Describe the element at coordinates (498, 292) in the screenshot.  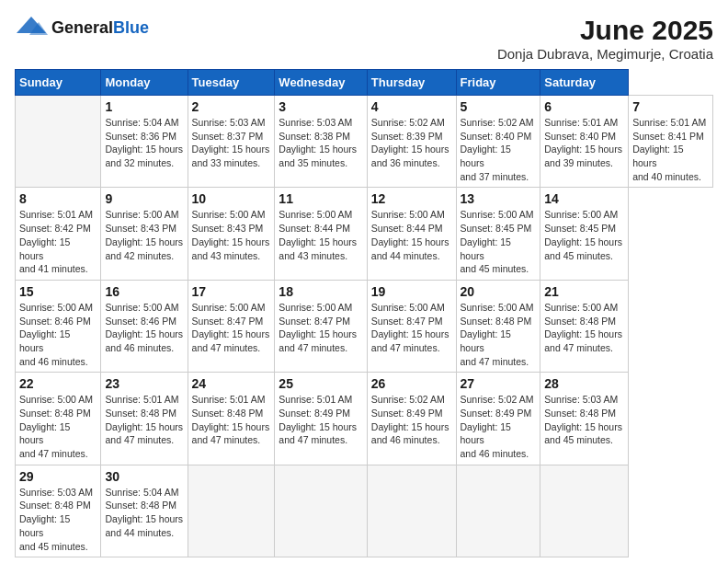
I see `day-number: 20` at that location.